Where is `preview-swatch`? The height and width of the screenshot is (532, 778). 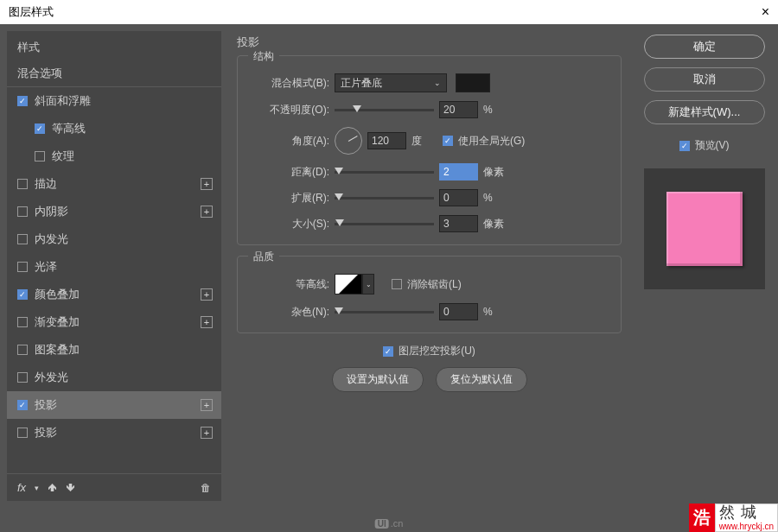 preview-swatch is located at coordinates (705, 229).